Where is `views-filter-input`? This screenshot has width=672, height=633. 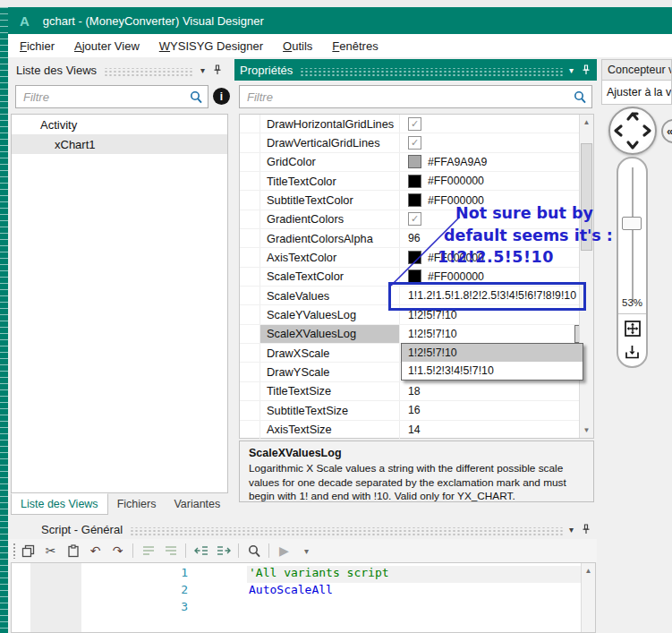
views-filter-input is located at coordinates (112, 97).